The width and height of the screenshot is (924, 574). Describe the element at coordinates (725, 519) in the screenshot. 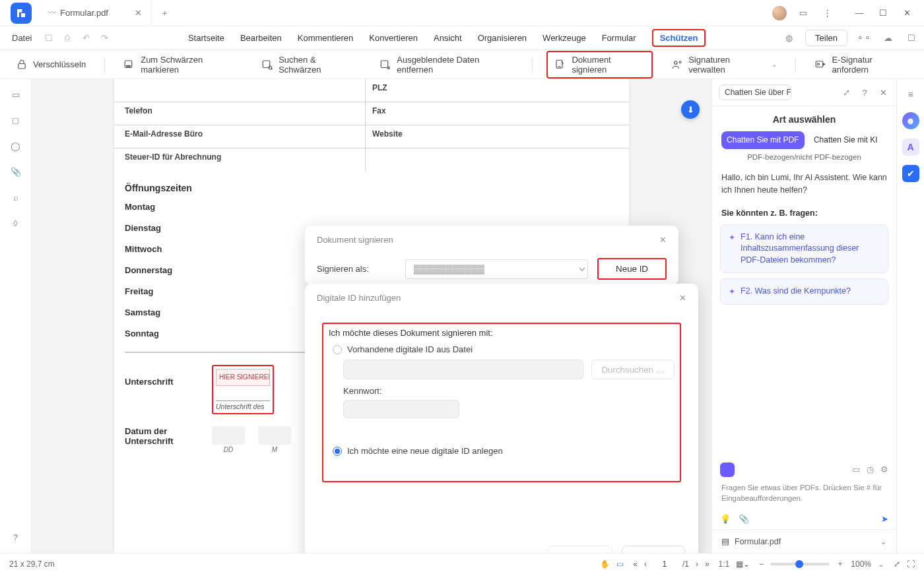

I see `idea-icon: 💡` at that location.